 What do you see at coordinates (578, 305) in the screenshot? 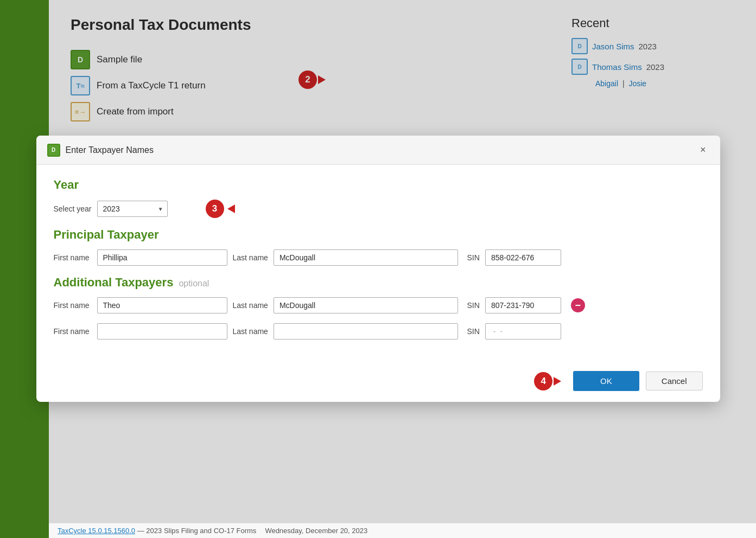
I see `additional-0-remove-button: −` at bounding box center [578, 305].